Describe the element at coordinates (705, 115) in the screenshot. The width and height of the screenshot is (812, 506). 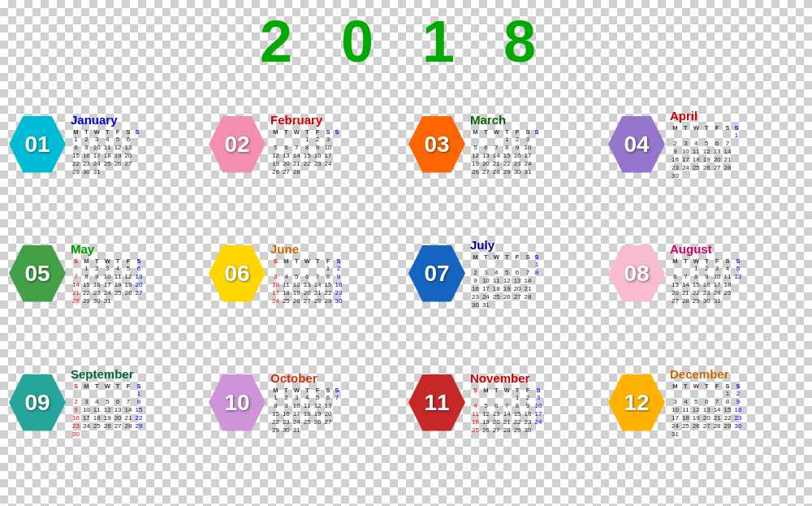
I see `month-name-04: April` at that location.